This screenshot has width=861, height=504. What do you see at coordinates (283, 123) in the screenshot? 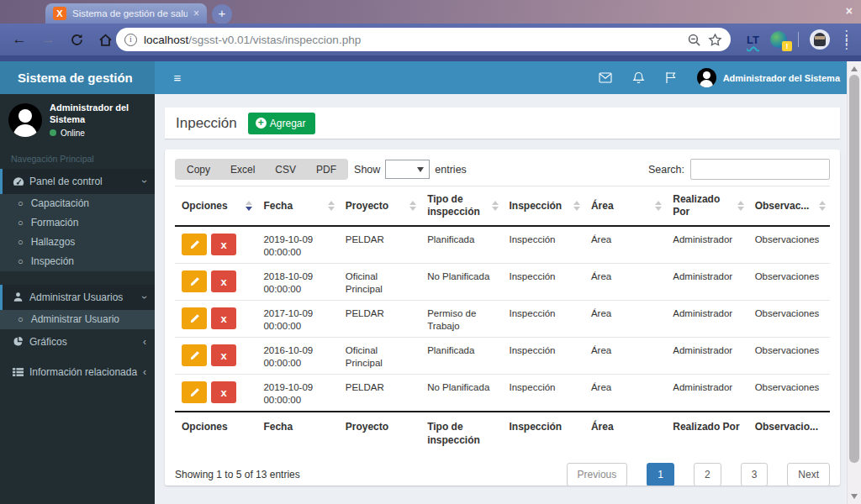
I see `add-button: + Agregar` at bounding box center [283, 123].